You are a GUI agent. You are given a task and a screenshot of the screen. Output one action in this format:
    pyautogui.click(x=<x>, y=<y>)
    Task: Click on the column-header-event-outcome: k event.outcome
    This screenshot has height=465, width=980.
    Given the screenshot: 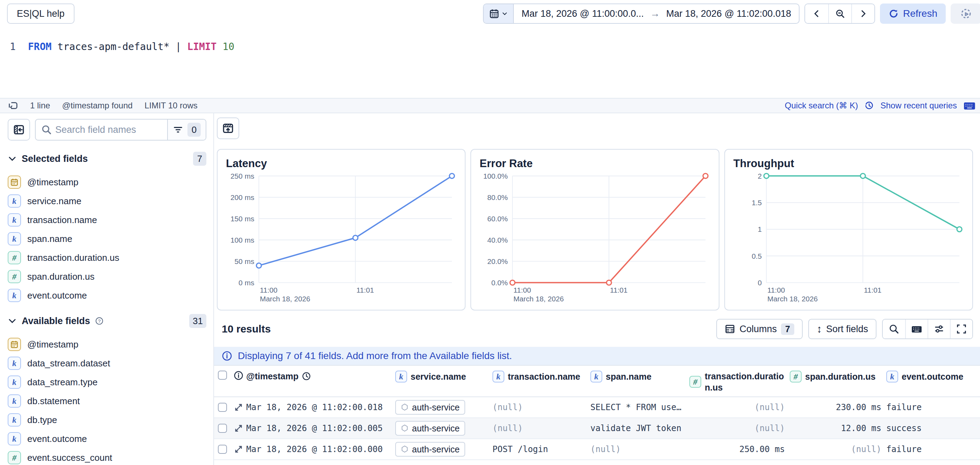 What is the action you would take?
    pyautogui.click(x=933, y=376)
    